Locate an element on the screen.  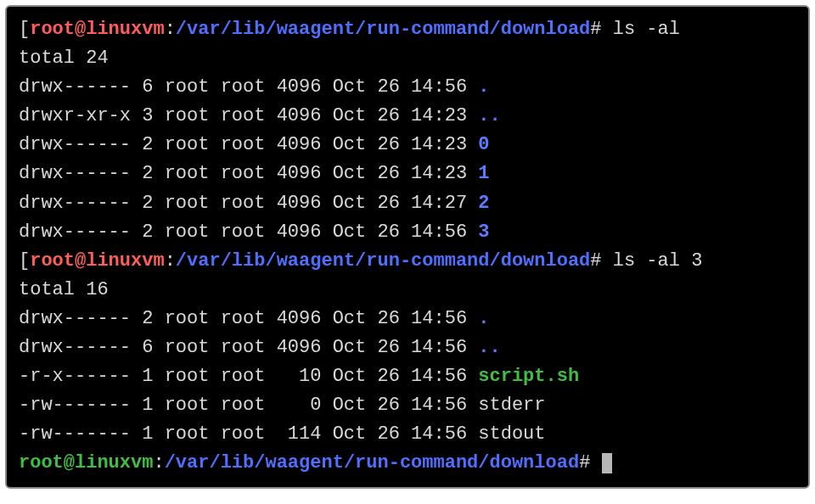
file-row-meta: -rw------- 1 root root 114 Oct 26 14:56 is located at coordinates (248, 434).